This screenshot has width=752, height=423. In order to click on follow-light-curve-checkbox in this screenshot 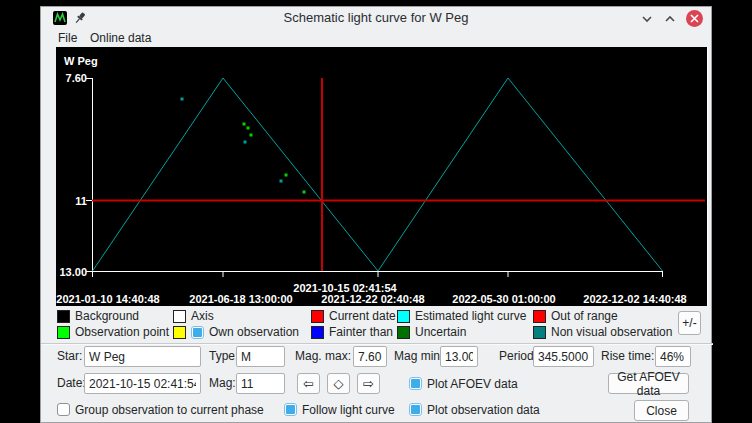, I will do `click(290, 410)`.